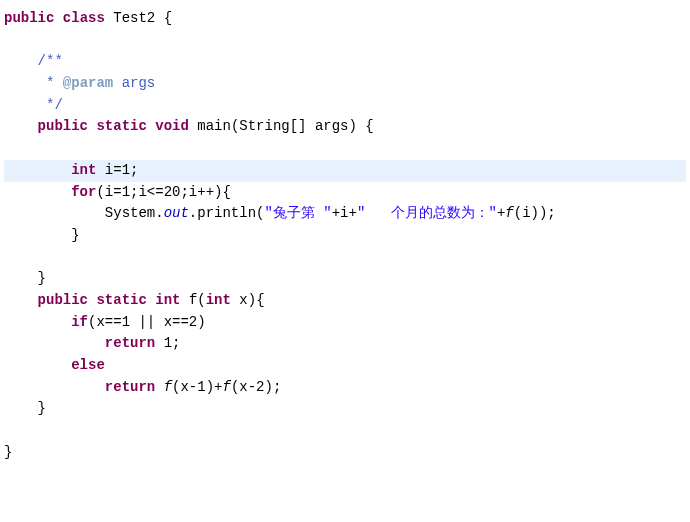 Image resolution: width=690 pixels, height=522 pixels. I want to click on highlighted-line: int i=1;, so click(345, 171).